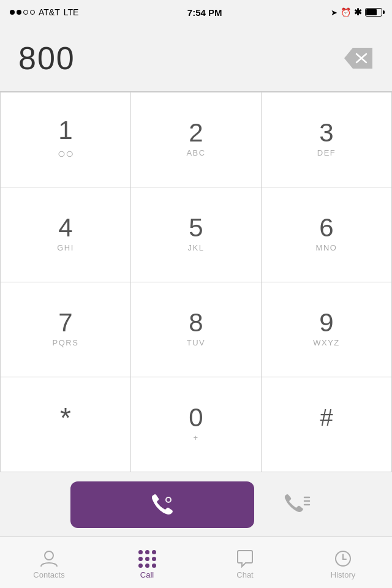  What do you see at coordinates (343, 559) in the screenshot?
I see `history-icon` at bounding box center [343, 559].